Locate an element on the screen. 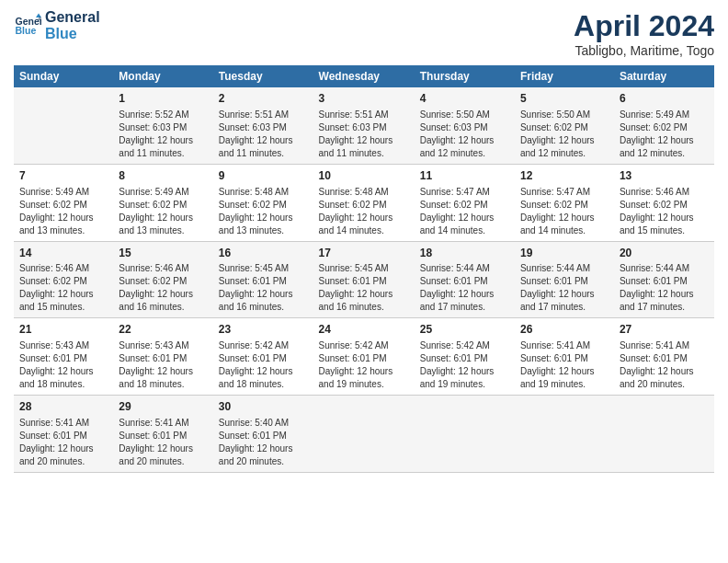 This screenshot has width=728, height=563. day-number: 1 is located at coordinates (164, 99).